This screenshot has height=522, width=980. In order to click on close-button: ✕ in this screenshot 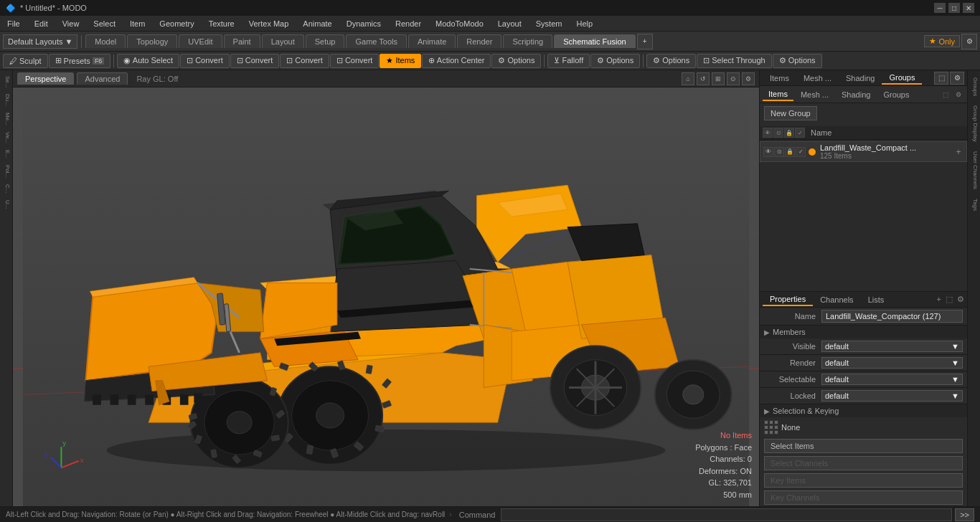, I will do `click(969, 8)`.